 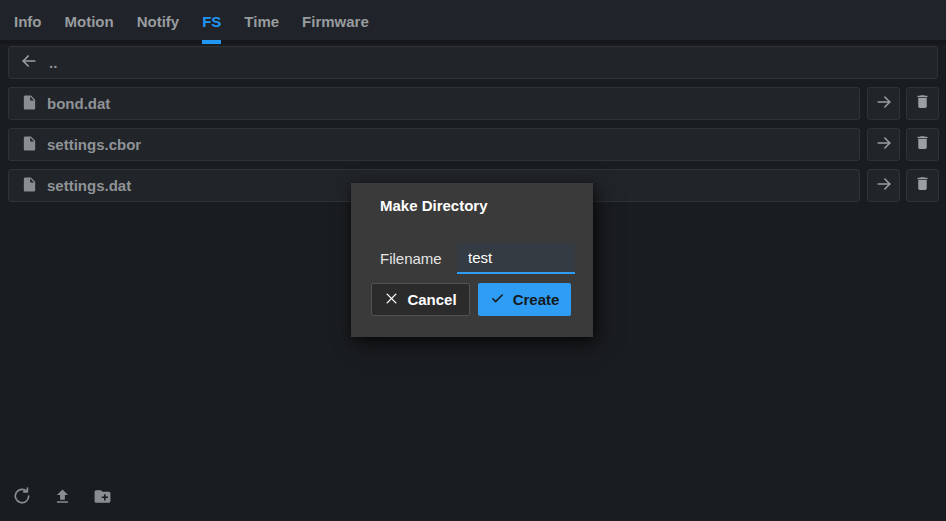 What do you see at coordinates (212, 22) in the screenshot?
I see `tab-fs: FS` at bounding box center [212, 22].